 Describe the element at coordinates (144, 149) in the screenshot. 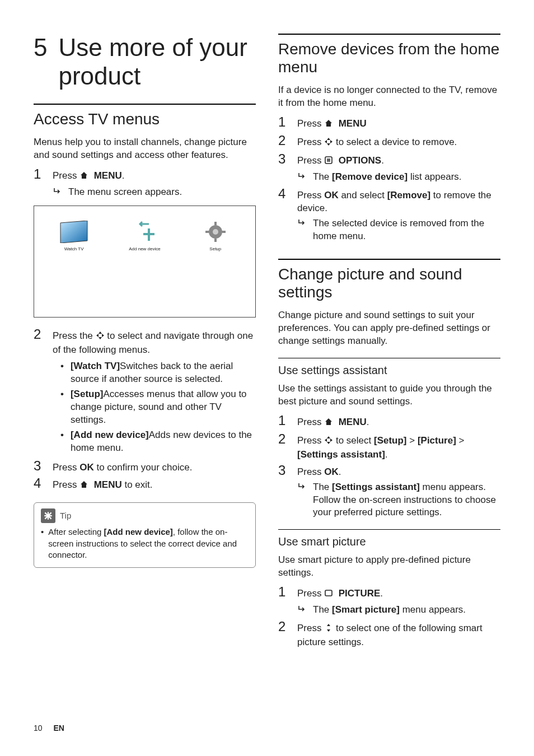

I see `section-intro: Menus help you to install channels, chan…` at that location.